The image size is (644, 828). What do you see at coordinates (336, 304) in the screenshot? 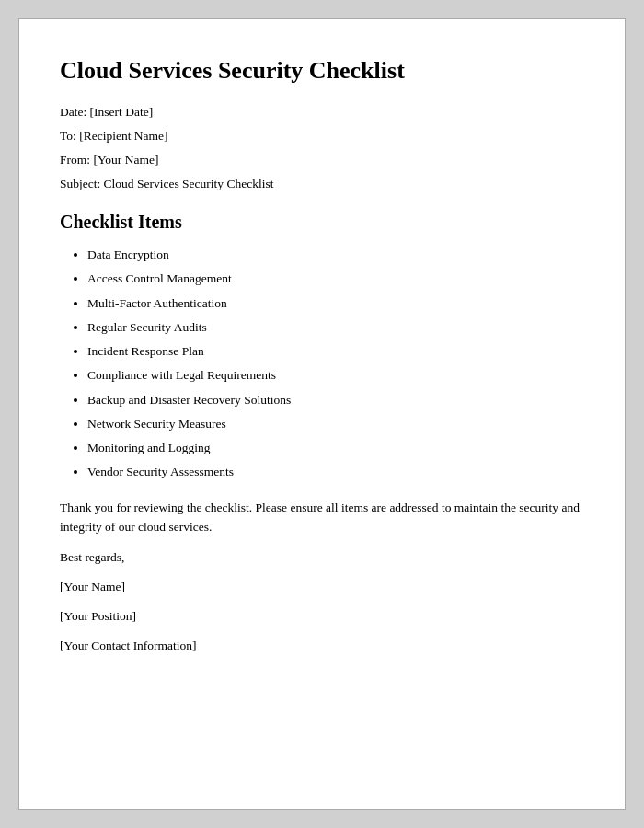
I see `list-item: Multi-Factor Authentication` at bounding box center [336, 304].